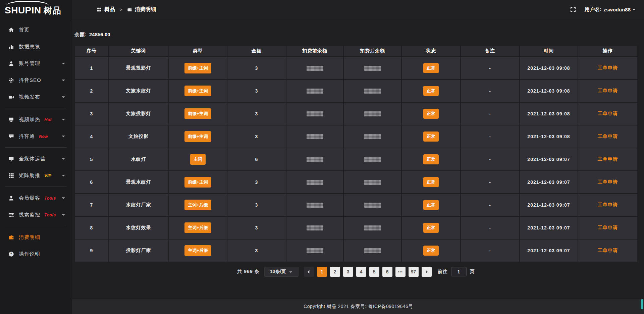 The image size is (644, 314). What do you see at coordinates (36, 237) in the screenshot?
I see `sidebar-item-consumption-detail: 消费明细` at bounding box center [36, 237].